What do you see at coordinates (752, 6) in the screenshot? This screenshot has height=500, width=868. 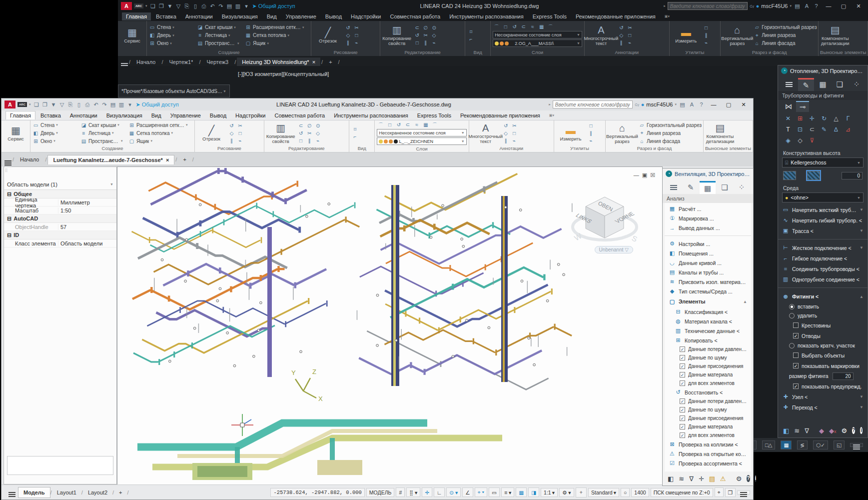 I see `search-icon: ○/` at bounding box center [752, 6].